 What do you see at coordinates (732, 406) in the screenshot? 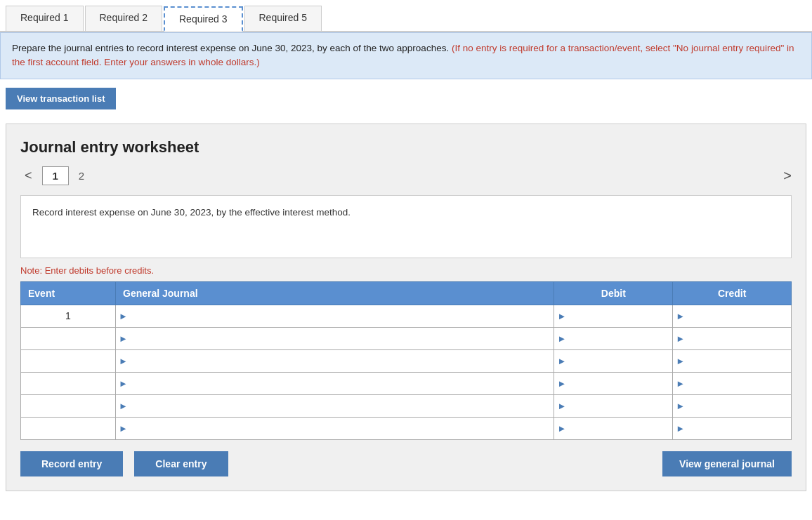
I see `credit-cell-5: ►` at bounding box center [732, 406].